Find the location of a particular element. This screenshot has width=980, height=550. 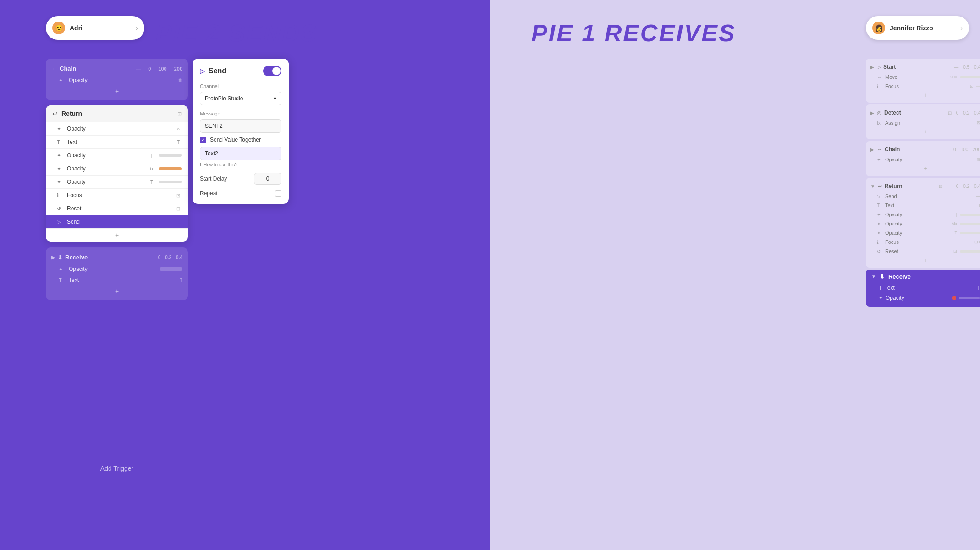

repeat-checkbox is located at coordinates (278, 193).